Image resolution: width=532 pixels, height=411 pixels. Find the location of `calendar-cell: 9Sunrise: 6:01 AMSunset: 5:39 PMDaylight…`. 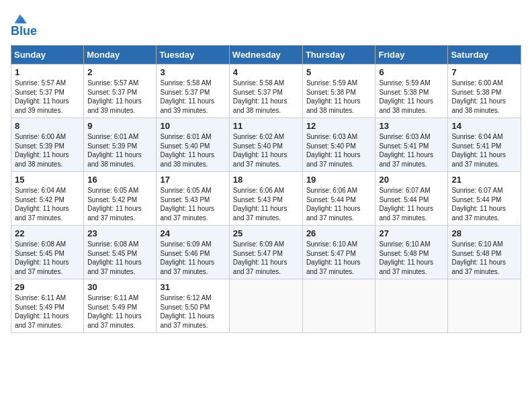

calendar-cell: 9Sunrise: 6:01 AMSunset: 5:39 PMDaylight… is located at coordinates (120, 145).